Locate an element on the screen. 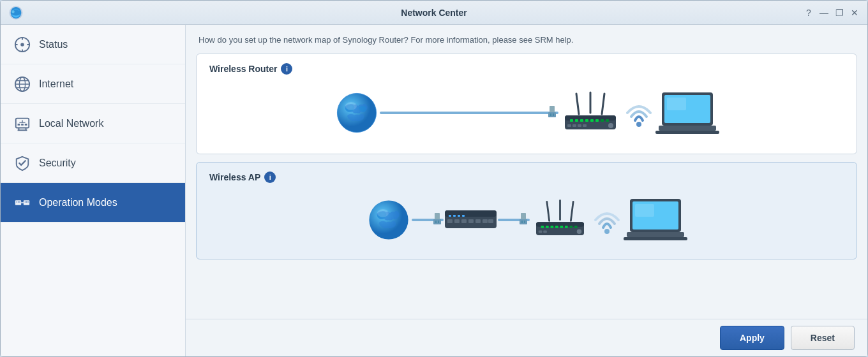 The width and height of the screenshot is (868, 357). ap-globe-item is located at coordinates (389, 220).